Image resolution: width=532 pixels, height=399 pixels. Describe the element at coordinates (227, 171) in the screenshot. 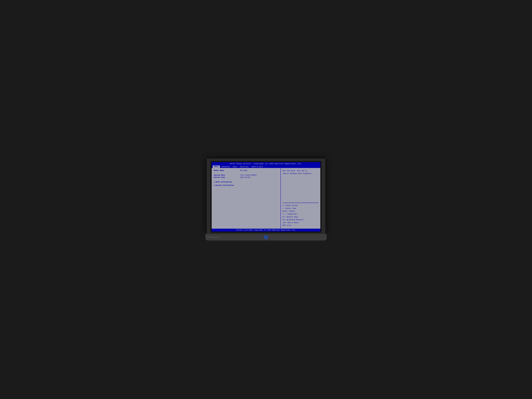

I see `model-name-label: Model Name` at that location.